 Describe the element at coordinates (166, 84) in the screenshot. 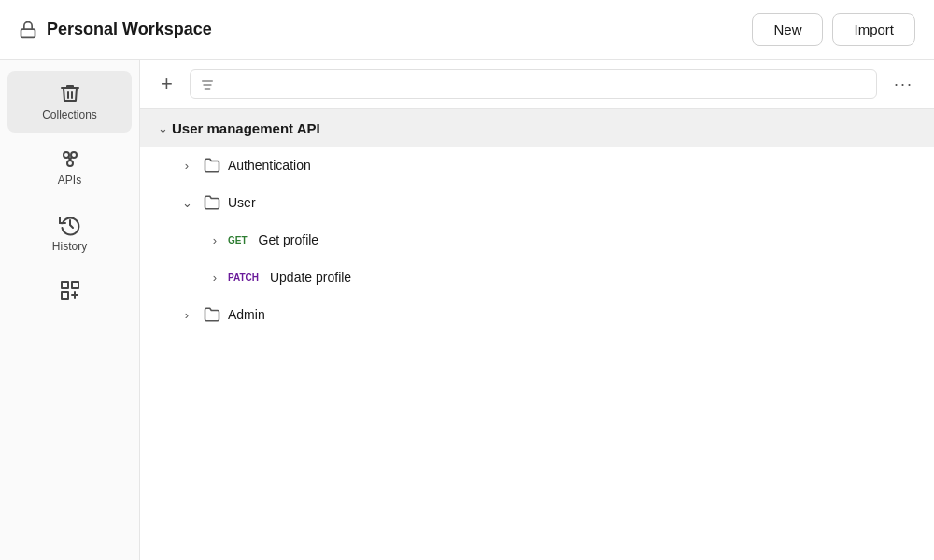

I see `add-collection-button: +` at that location.